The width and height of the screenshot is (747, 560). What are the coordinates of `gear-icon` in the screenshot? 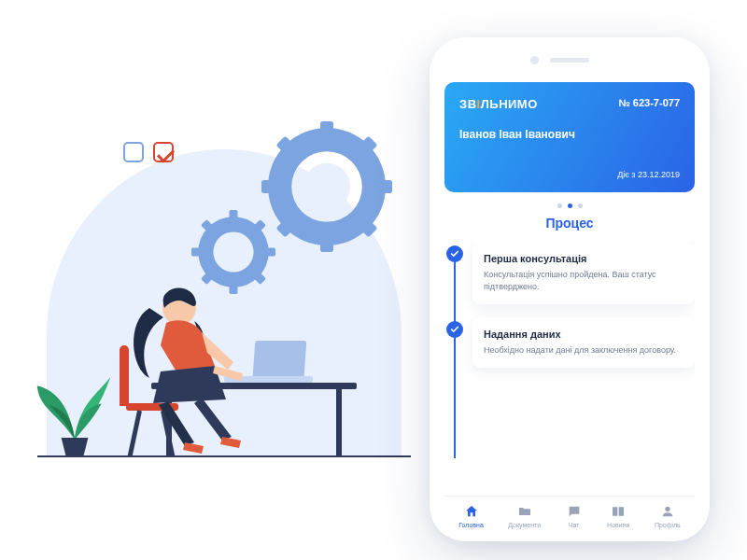 It's located at (327, 187).